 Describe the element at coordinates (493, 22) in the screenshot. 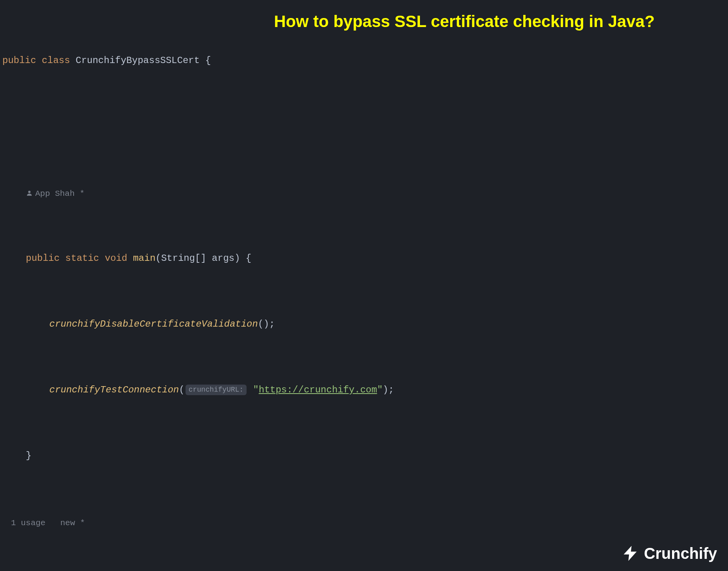

I see `title-overlay: How to bypass SSL certificate checking i…` at that location.